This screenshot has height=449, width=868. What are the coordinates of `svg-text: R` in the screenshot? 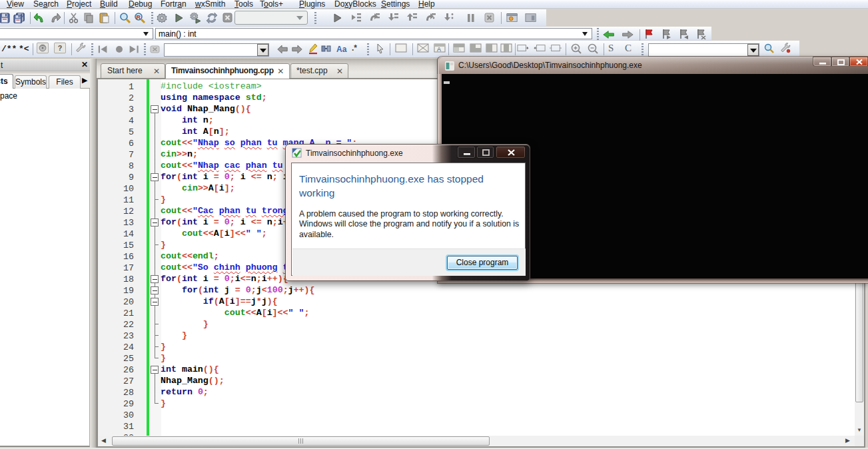 It's located at (139, 17).